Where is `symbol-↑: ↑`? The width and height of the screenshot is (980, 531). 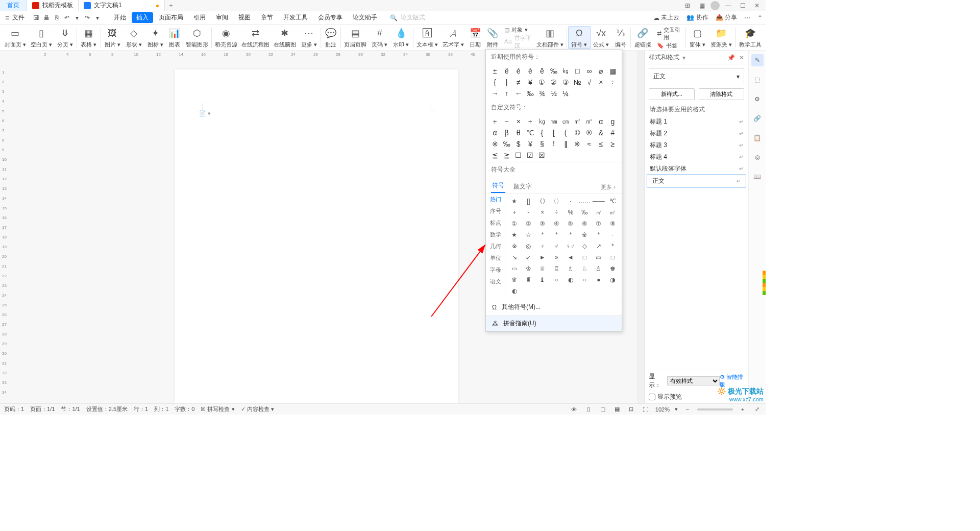
symbol-↑: ↑ is located at coordinates (506, 93).